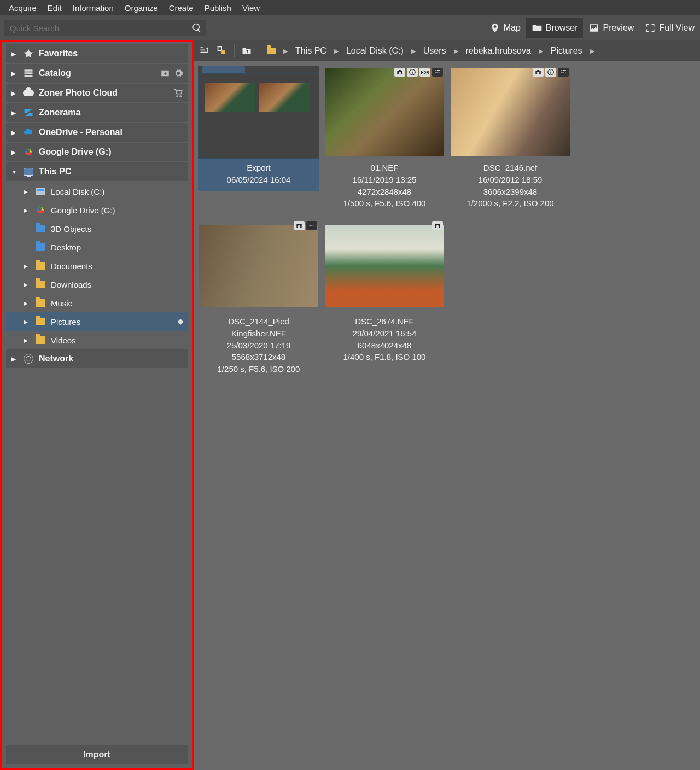  What do you see at coordinates (259, 369) in the screenshot?
I see `thumb-exif: 1/250 s, F5.6, ISO 200` at bounding box center [259, 369].